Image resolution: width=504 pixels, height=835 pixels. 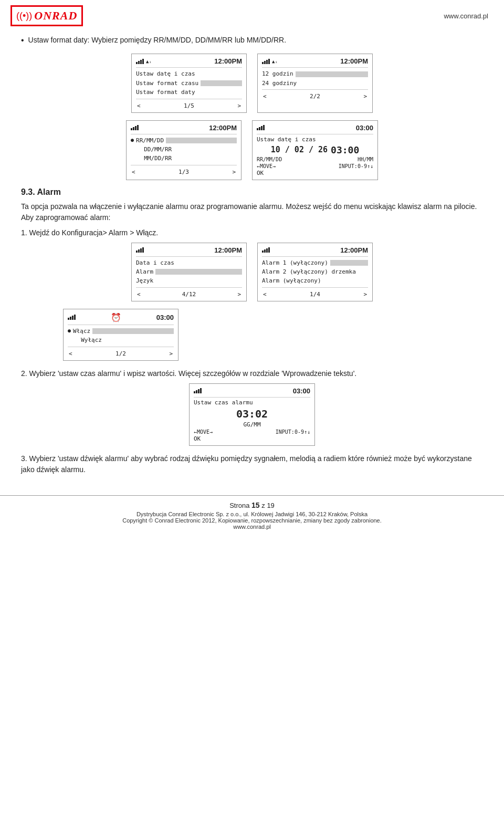 What do you see at coordinates (315, 74) in the screenshot?
I see `menu-item-12h: 12 godzin` at bounding box center [315, 74].